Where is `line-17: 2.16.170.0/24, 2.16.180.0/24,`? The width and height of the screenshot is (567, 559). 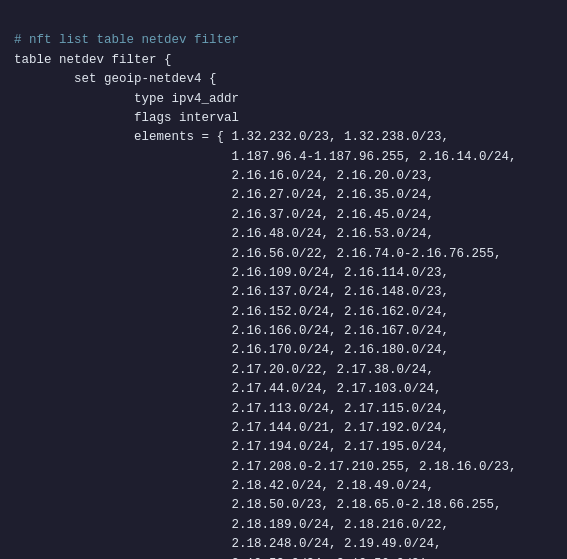 line-17: 2.16.170.0/24, 2.16.180.0/24, is located at coordinates (232, 350).